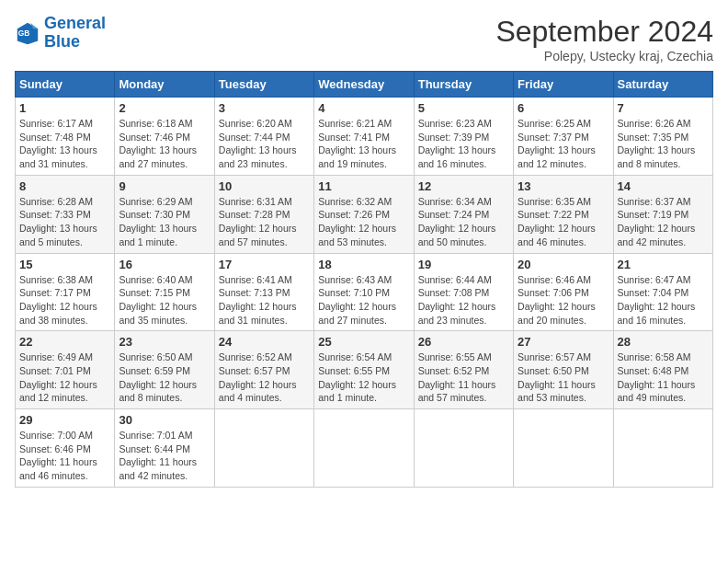 The height and width of the screenshot is (563, 728). Describe the element at coordinates (605, 56) in the screenshot. I see `location-subtitle: Polepy, Ustecky kraj, Czechia` at that location.